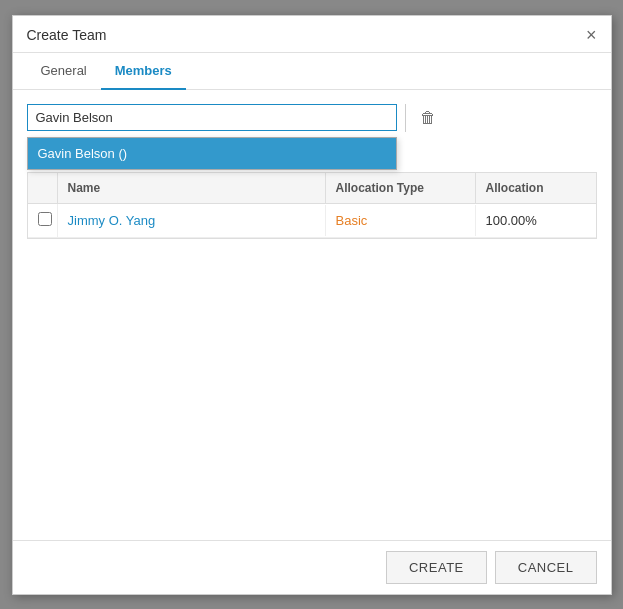 The height and width of the screenshot is (609, 623). Describe the element at coordinates (312, 206) in the screenshot. I see `members-table: Name Allocation Type Allocation Jimmy O.…` at that location.